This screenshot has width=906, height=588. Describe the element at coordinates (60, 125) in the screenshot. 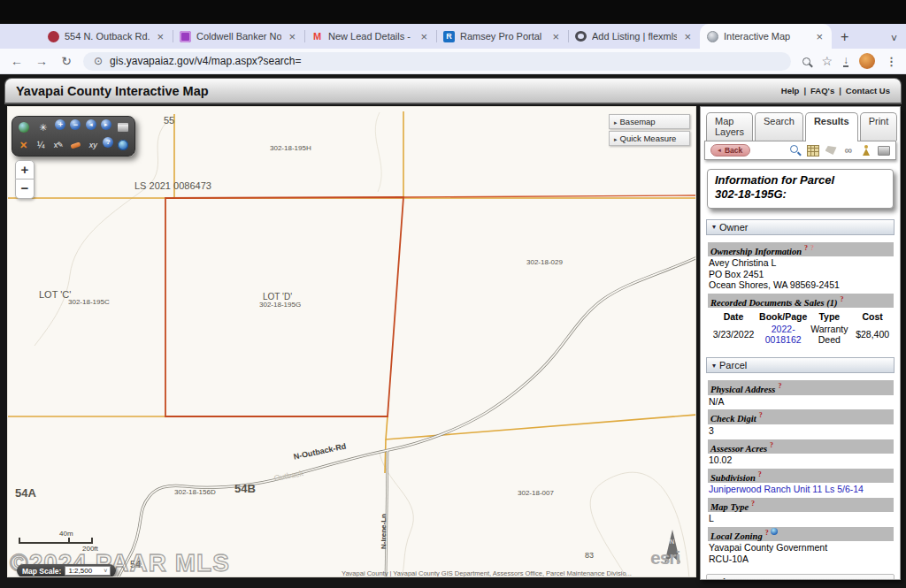

I see `zoom-in-tool-icon` at that location.